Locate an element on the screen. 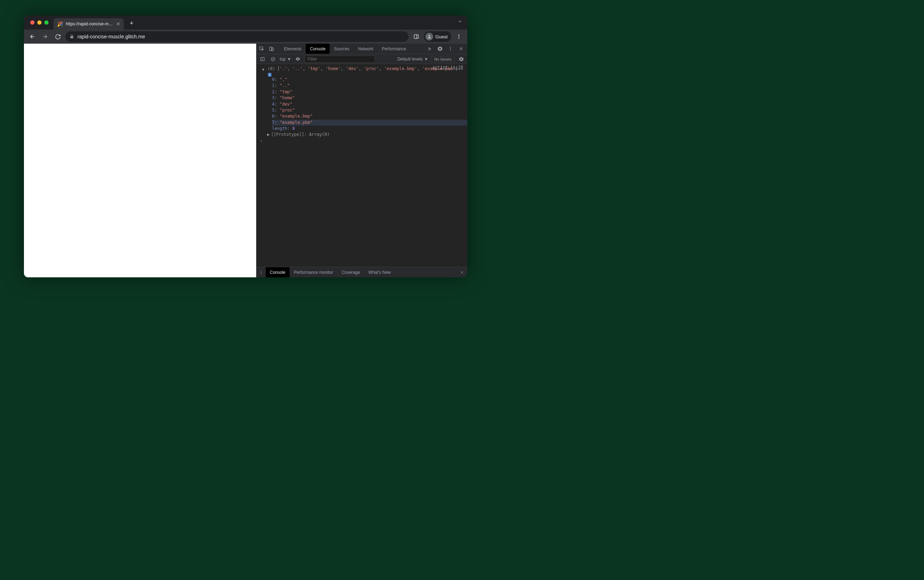  console-sidebar-toggle is located at coordinates (263, 59).